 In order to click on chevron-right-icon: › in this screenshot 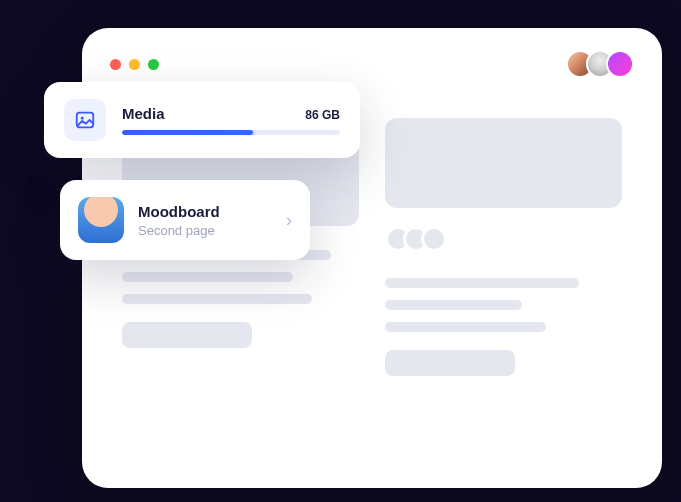, I will do `click(289, 220)`.